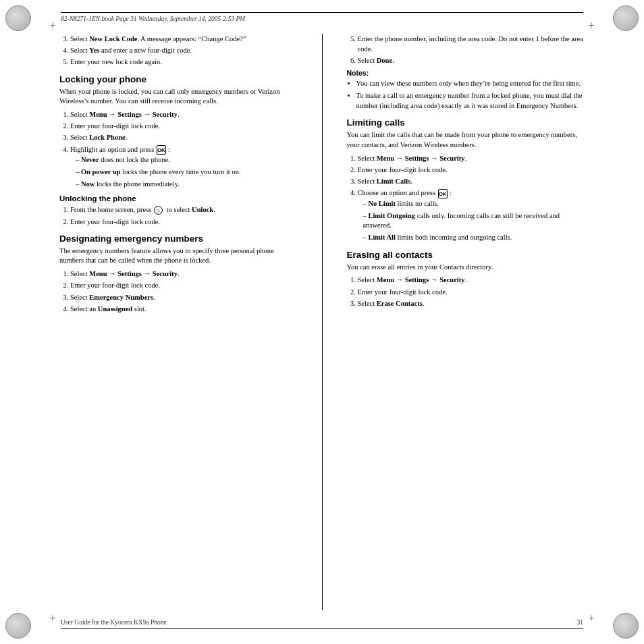 The width and height of the screenshot is (644, 644). What do you see at coordinates (471, 198) in the screenshot?
I see `limiting-calls-steps: Select Menu → Settings → Security. Enter…` at bounding box center [471, 198].